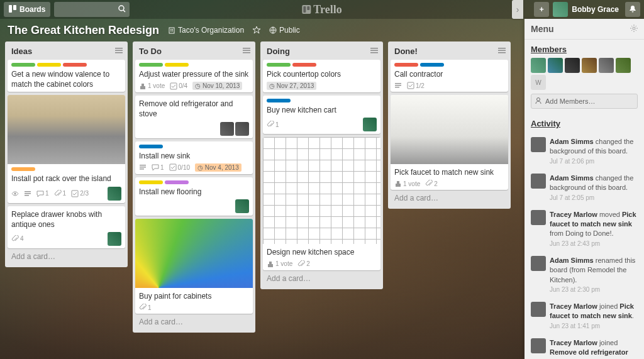 Image resolution: width=644 pixels, height=359 pixels. I want to click on card-badges: 4, so click(67, 239).